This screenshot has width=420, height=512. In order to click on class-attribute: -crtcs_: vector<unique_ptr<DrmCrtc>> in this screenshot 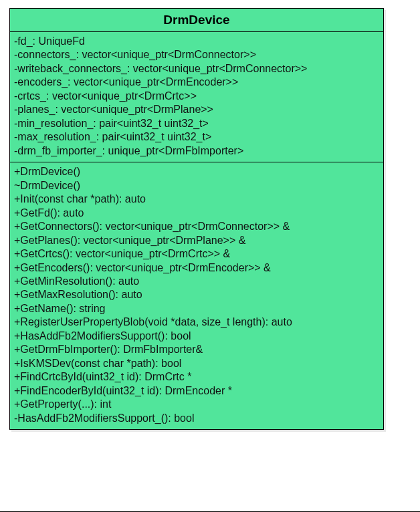, I will do `click(197, 96)`.